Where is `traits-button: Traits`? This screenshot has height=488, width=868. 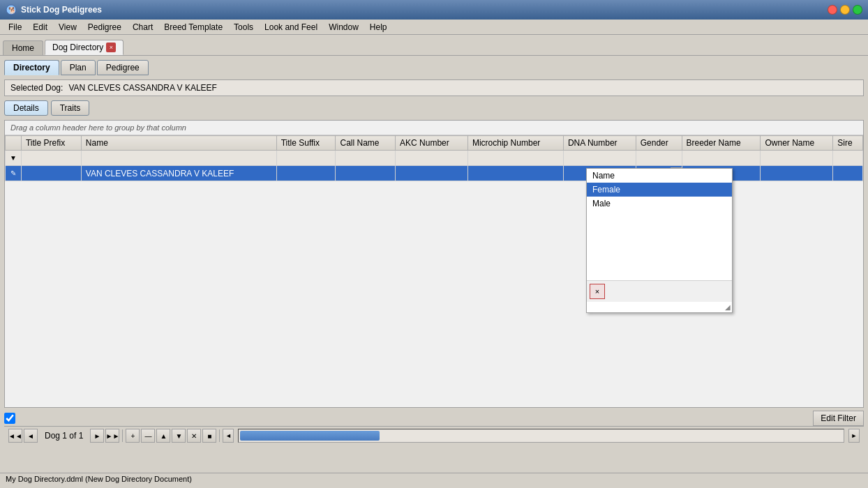
traits-button: Traits is located at coordinates (70, 108).